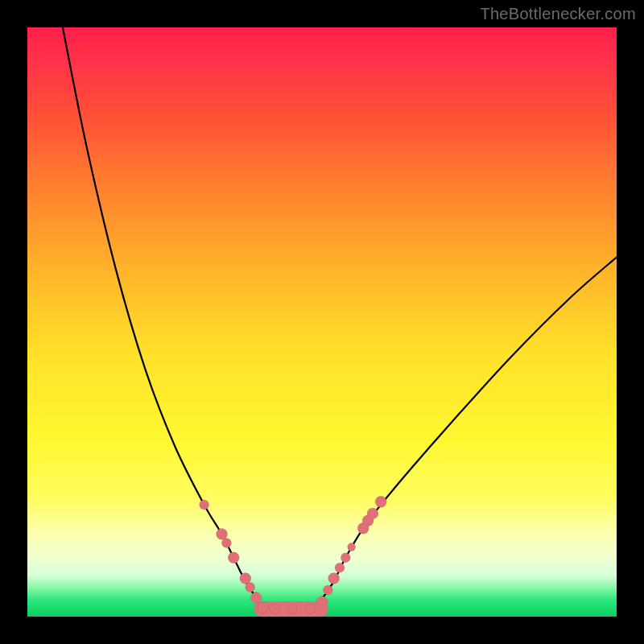  I want to click on markers-layer, so click(293, 555).